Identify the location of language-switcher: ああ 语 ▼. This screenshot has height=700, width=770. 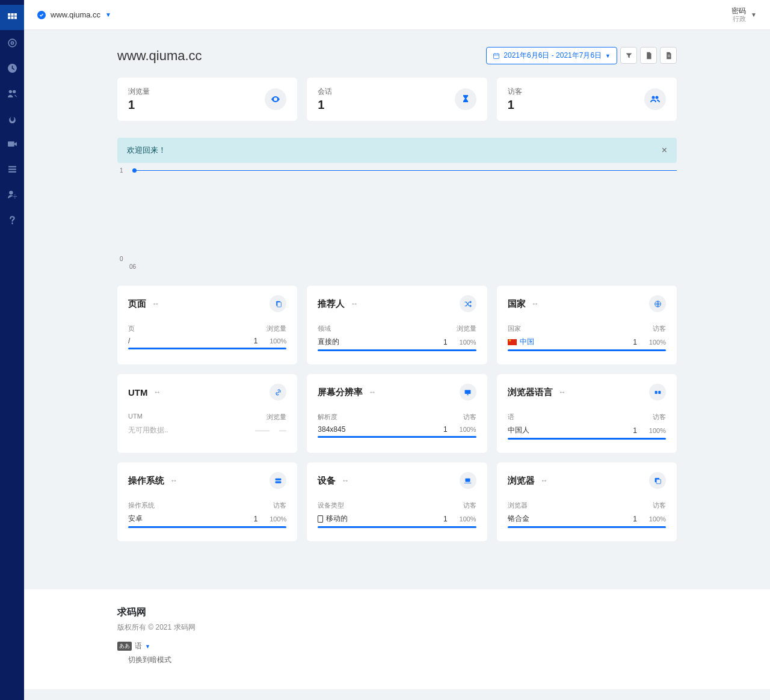
(397, 646).